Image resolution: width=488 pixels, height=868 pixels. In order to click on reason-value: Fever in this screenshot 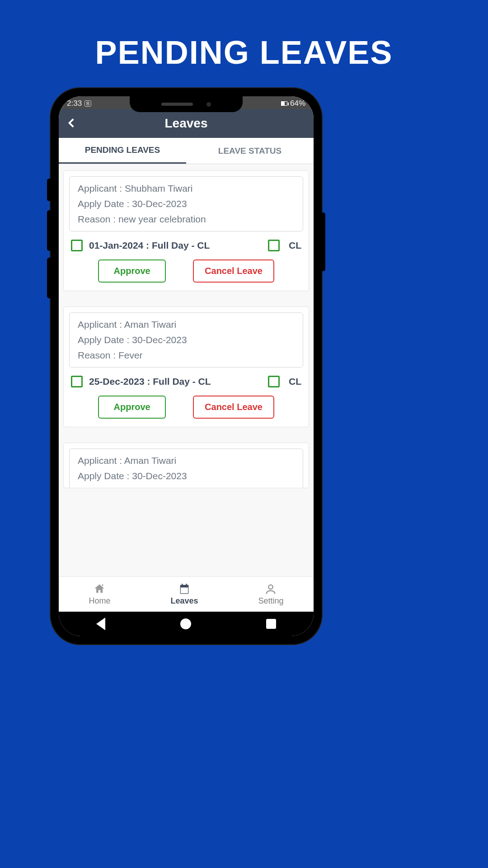, I will do `click(131, 355)`.